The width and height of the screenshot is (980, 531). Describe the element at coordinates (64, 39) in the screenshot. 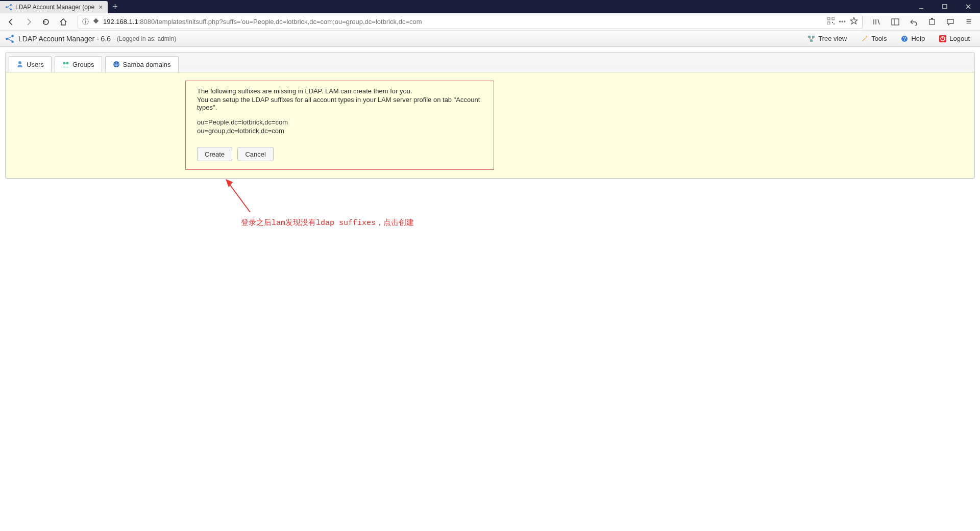

I see `app-title: LDAP Account Manager - 6.6` at that location.